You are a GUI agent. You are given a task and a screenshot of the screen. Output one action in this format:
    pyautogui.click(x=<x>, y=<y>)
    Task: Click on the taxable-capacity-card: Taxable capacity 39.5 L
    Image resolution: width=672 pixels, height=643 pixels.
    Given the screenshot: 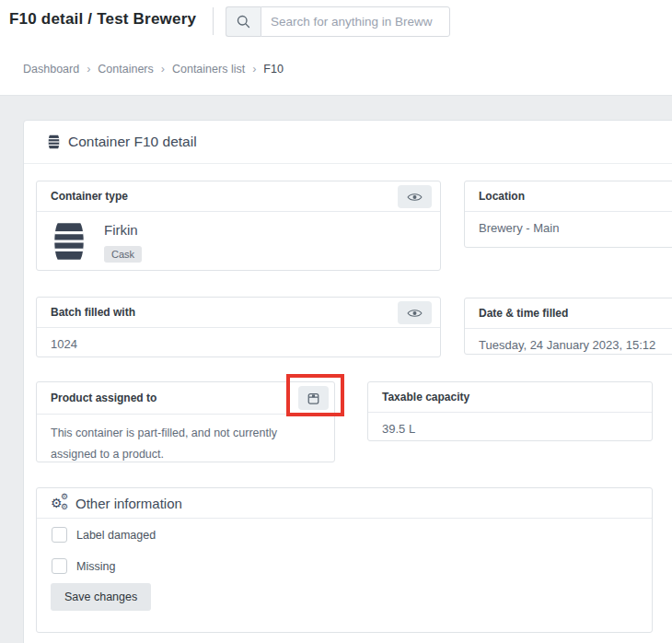 What is the action you would take?
    pyautogui.click(x=510, y=411)
    